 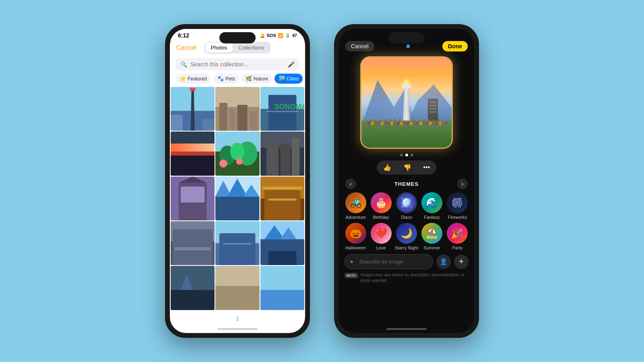 I want to click on category-nature: 🌿 Nature, so click(x=257, y=79).